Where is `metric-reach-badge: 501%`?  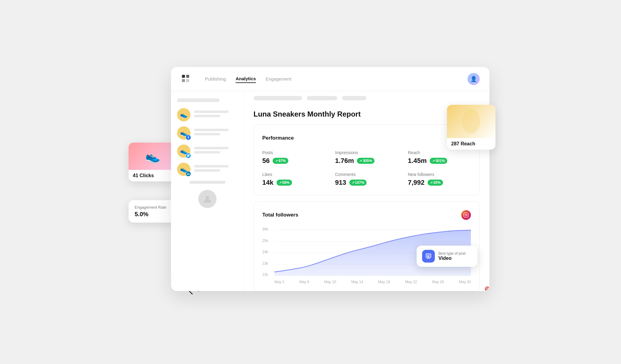 metric-reach-badge: 501% is located at coordinates (438, 161).